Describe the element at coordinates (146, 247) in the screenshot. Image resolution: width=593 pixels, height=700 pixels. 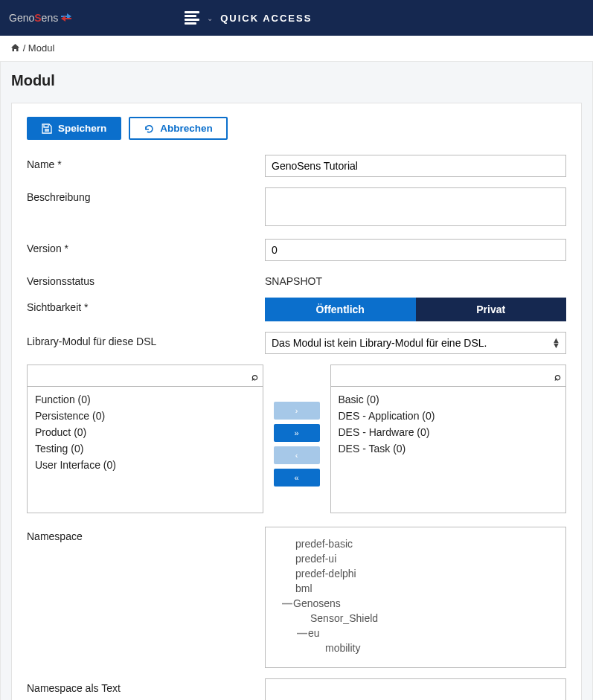
I see `version-label: Version` at that location.